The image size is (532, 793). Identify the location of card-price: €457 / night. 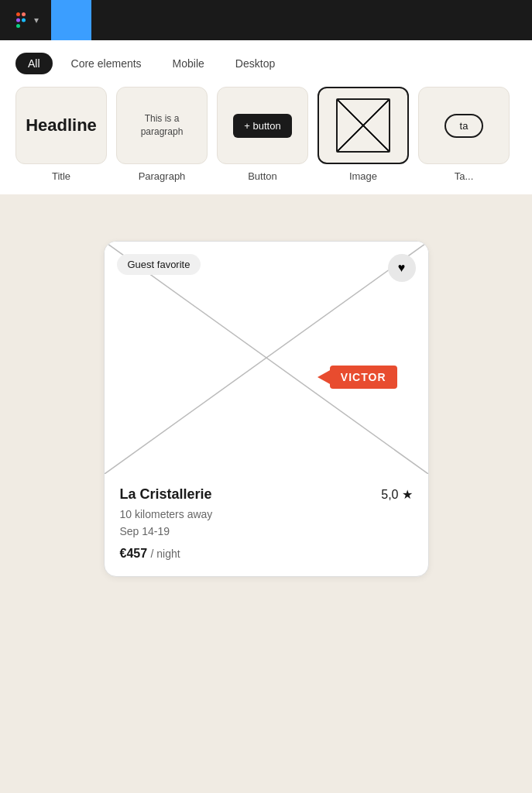
(266, 554).